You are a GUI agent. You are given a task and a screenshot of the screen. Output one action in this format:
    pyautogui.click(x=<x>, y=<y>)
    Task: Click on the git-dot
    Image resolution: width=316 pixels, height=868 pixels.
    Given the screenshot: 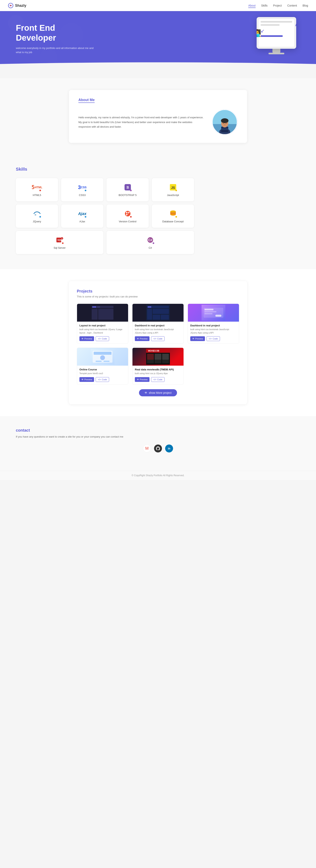 What is the action you would take?
    pyautogui.click(x=131, y=217)
    